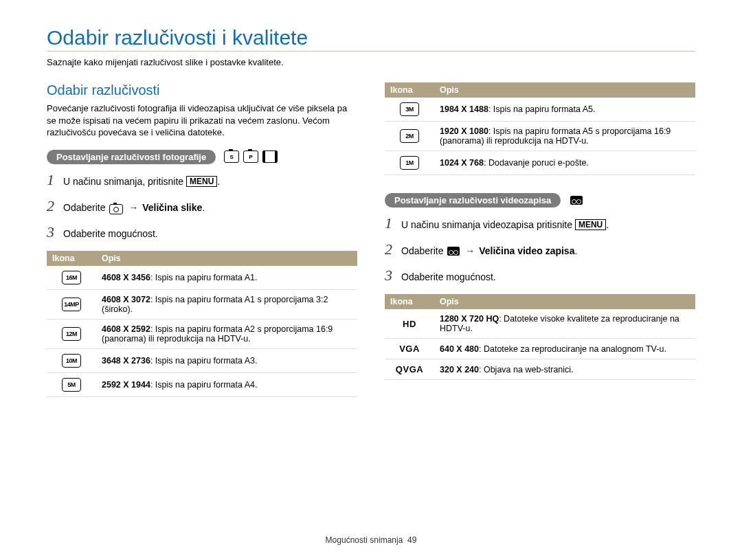 The image size is (742, 560). What do you see at coordinates (409, 163) in the screenshot?
I see `res-icon-1m: 1M` at bounding box center [409, 163].